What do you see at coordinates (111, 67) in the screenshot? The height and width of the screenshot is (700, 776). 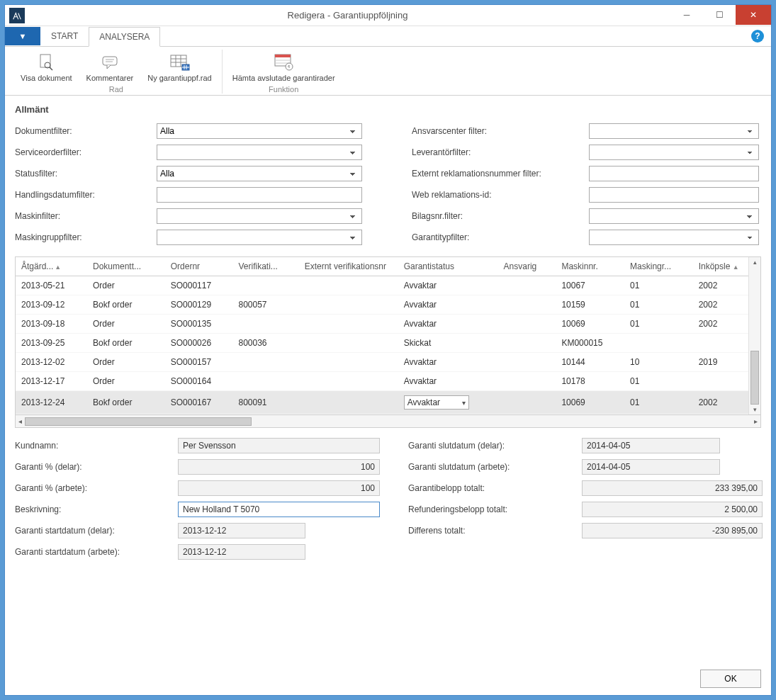 I see `kommentarer-button: Kommentarer` at bounding box center [111, 67].